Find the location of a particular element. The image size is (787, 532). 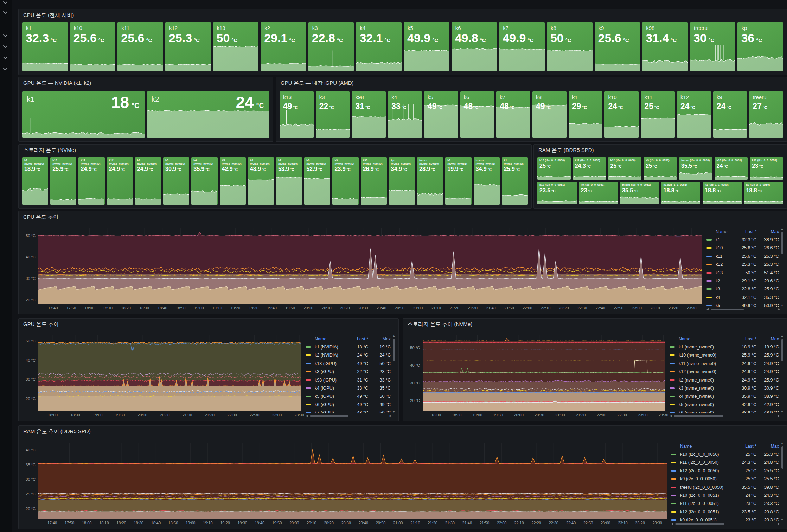

legend-row: k10 (i2c_0_0_0050)25 °C25.3 °C is located at coordinates (728, 454).